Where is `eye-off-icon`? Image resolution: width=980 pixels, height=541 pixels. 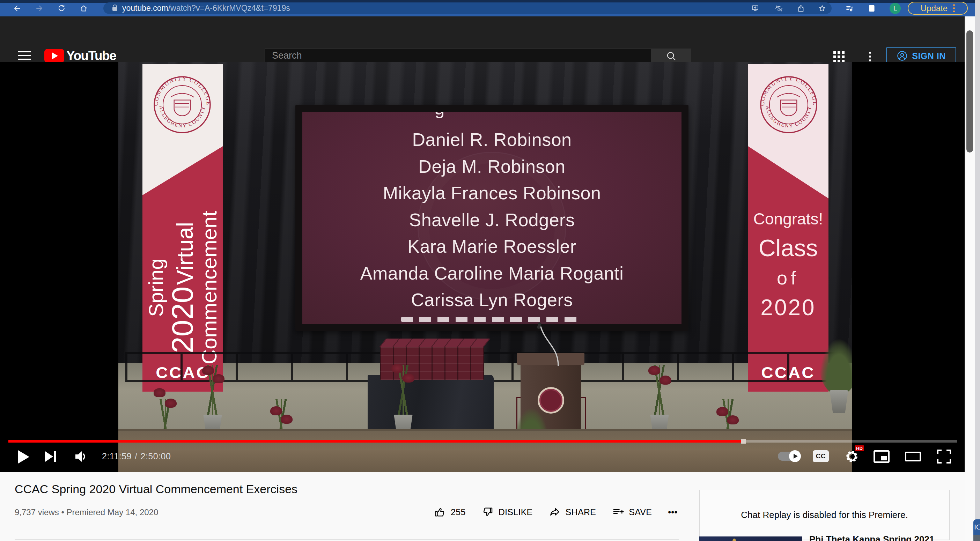 eye-off-icon is located at coordinates (779, 8).